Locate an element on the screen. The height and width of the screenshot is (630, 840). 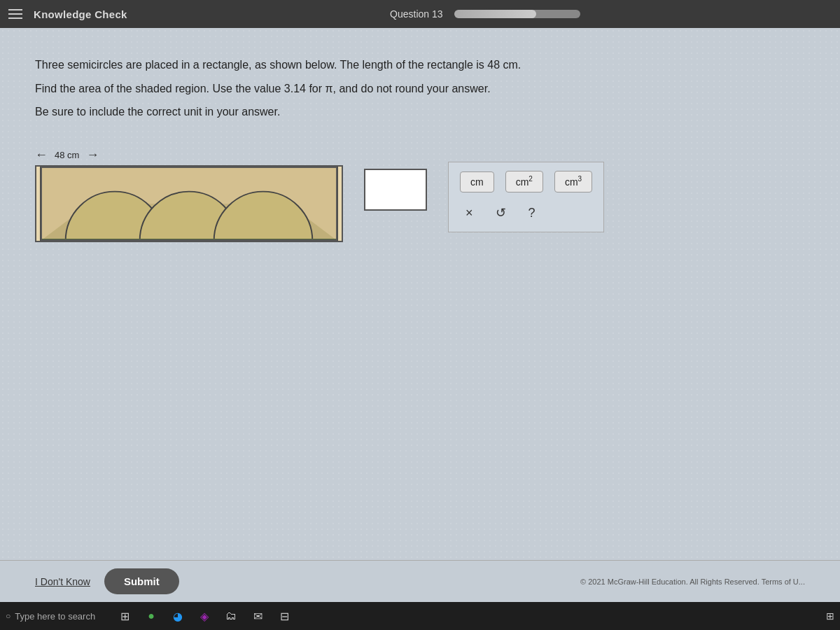
cm2-label: cm2 is located at coordinates (524, 182).